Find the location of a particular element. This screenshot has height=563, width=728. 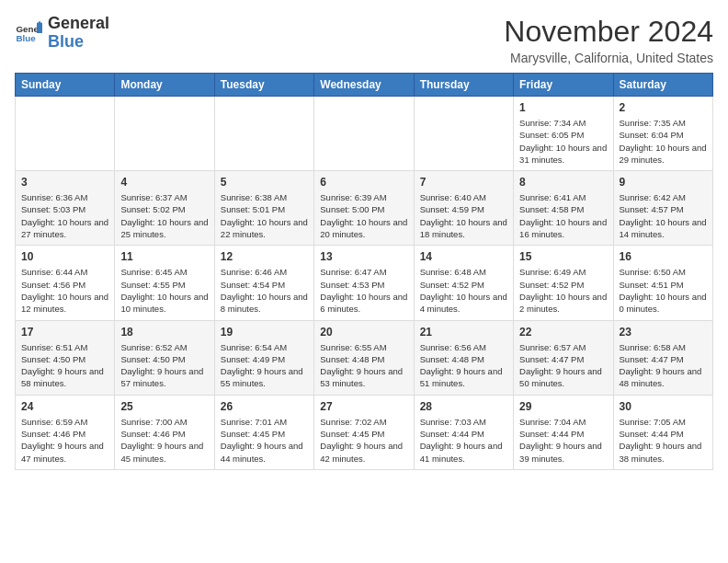

day-number: 1 is located at coordinates (563, 108).